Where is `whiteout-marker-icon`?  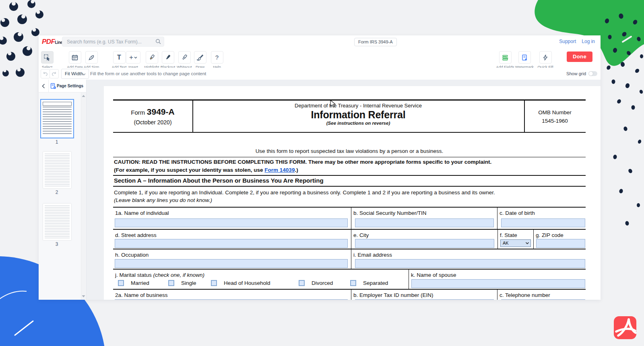
whiteout-marker-icon is located at coordinates (184, 58).